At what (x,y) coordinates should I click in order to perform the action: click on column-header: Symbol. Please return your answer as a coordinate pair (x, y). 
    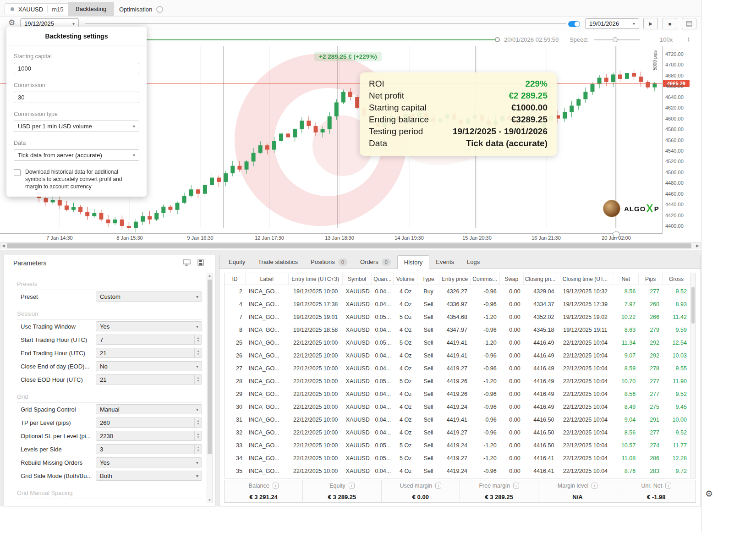
    Looking at the image, I should click on (357, 279).